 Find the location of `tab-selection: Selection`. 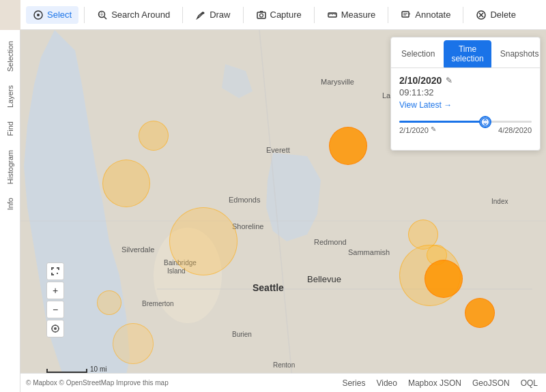

tab-selection: Selection is located at coordinates (418, 54).